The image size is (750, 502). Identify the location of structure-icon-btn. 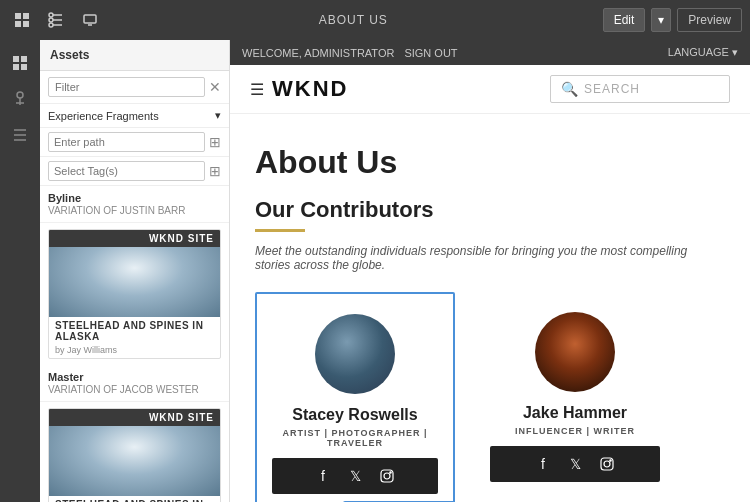
(56, 20).